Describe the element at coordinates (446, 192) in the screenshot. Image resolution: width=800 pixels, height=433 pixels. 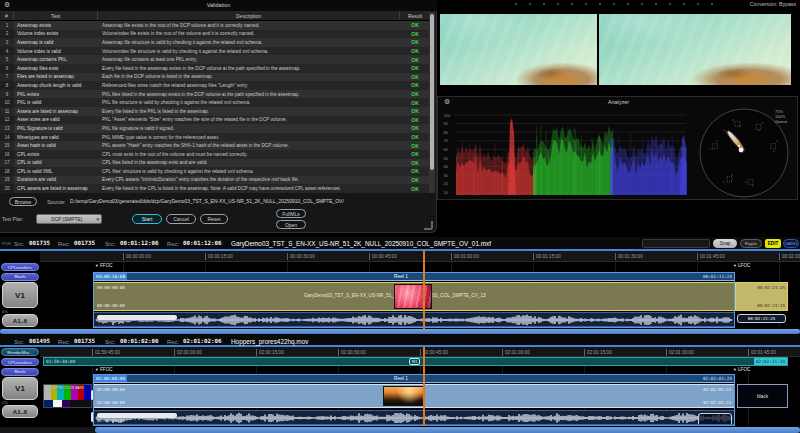
I see `svg-text: 10` at that location.